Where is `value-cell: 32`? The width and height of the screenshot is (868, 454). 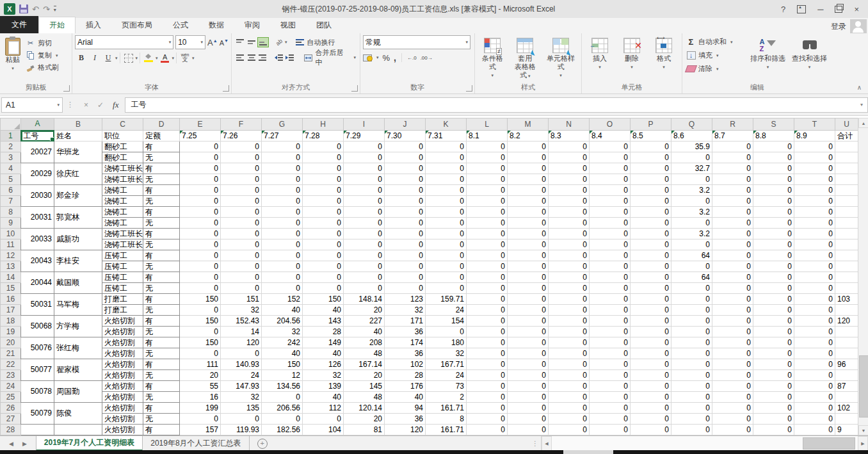 value-cell: 32 is located at coordinates (323, 375).